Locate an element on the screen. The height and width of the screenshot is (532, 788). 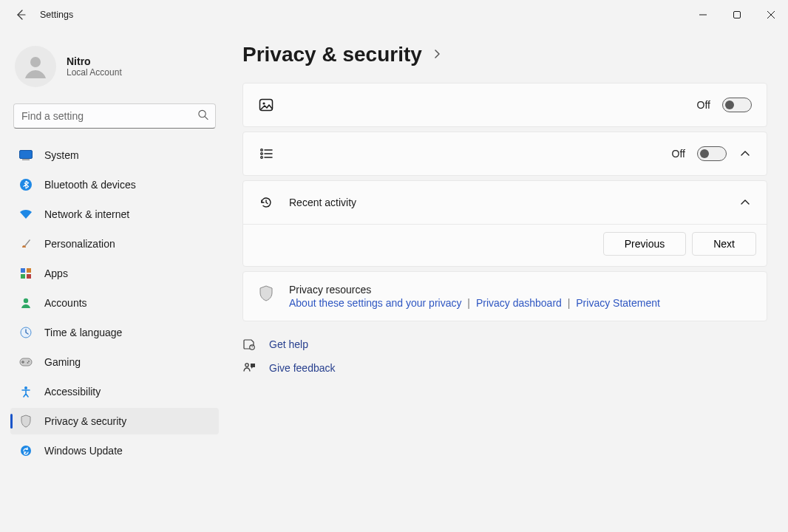
sidebar-item-network: Network & internet is located at coordinates (115, 214).